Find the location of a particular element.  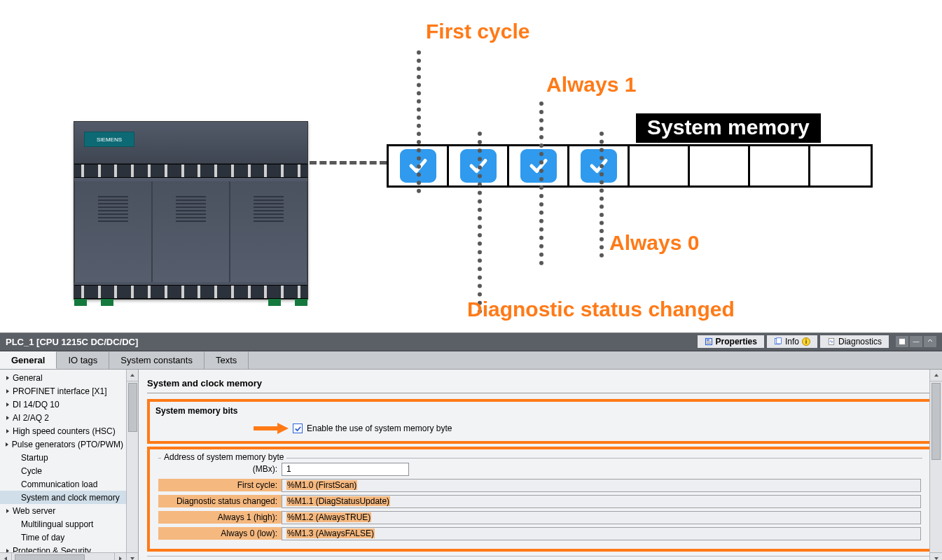

main-tab-texts: Texts is located at coordinates (227, 360).